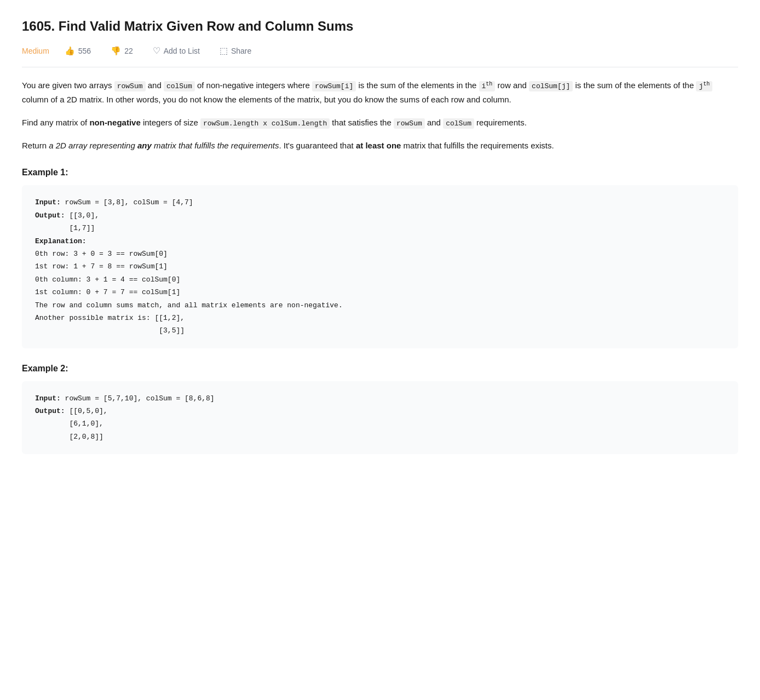 This screenshot has width=760, height=700. I want to click on example-2-block: Input: rowSum = [5,7,10], colSum = [8,6,…, so click(380, 418).